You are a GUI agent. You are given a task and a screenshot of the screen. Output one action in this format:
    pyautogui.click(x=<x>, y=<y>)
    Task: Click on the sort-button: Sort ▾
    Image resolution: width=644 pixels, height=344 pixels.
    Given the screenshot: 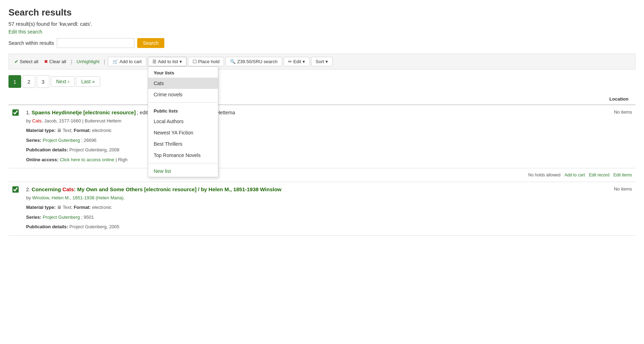 What is the action you would take?
    pyautogui.click(x=322, y=61)
    